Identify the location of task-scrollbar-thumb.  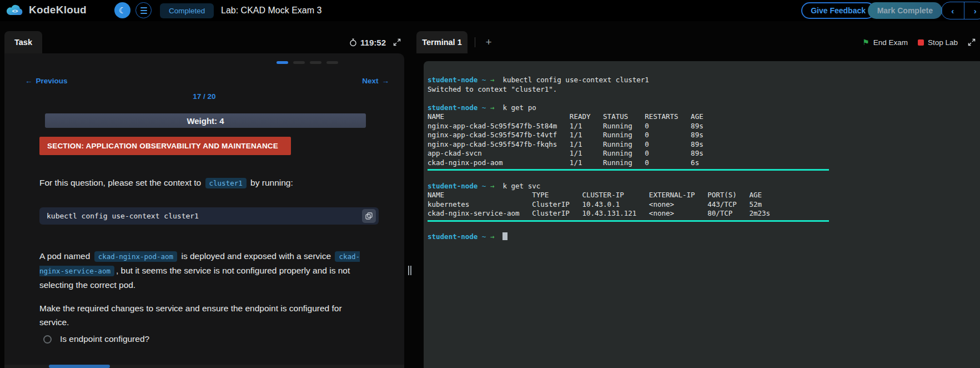
(79, 366).